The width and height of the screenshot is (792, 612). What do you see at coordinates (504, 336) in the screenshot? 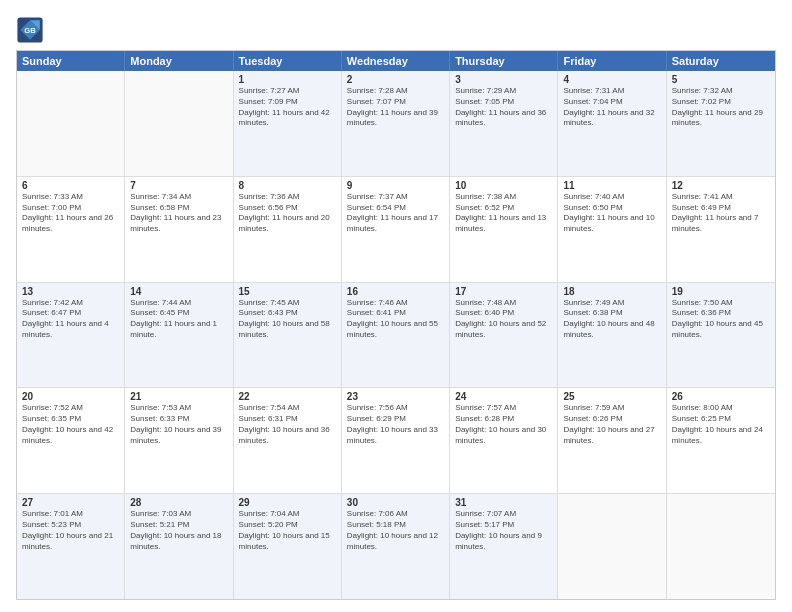
I see `cal-cell-r2-c4: 17Sunrise: 7:48 AM Sunset: 6:40 PM Dayli…` at bounding box center [504, 336].